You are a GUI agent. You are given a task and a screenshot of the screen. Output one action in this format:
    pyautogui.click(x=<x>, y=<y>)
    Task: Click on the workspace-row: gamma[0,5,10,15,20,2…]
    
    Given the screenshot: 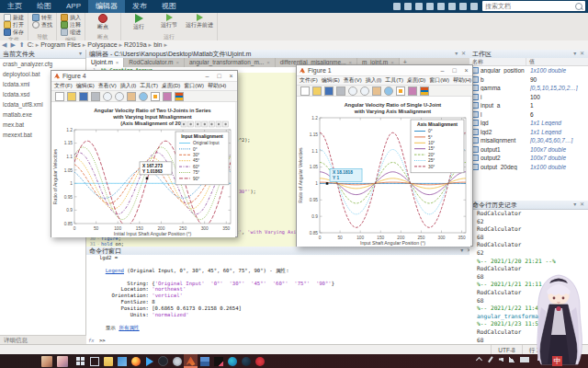 What is the action you would take?
    pyautogui.click(x=529, y=88)
    